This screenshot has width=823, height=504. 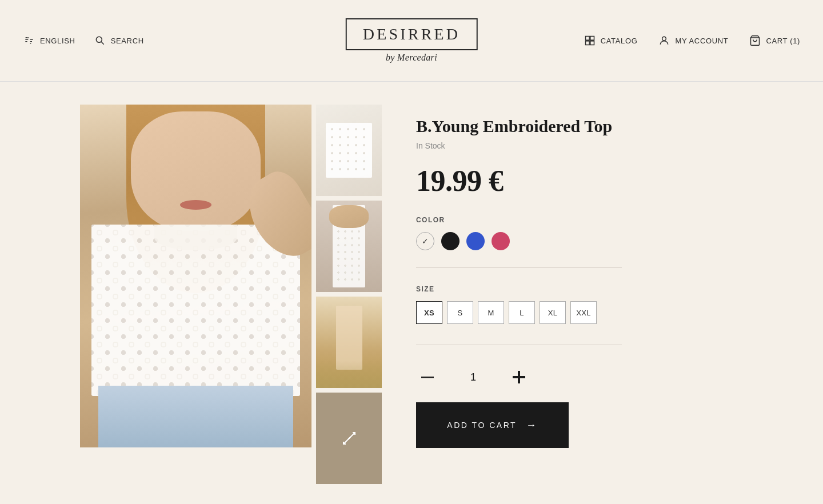 What do you see at coordinates (349, 438) in the screenshot?
I see `expand-icon` at bounding box center [349, 438].